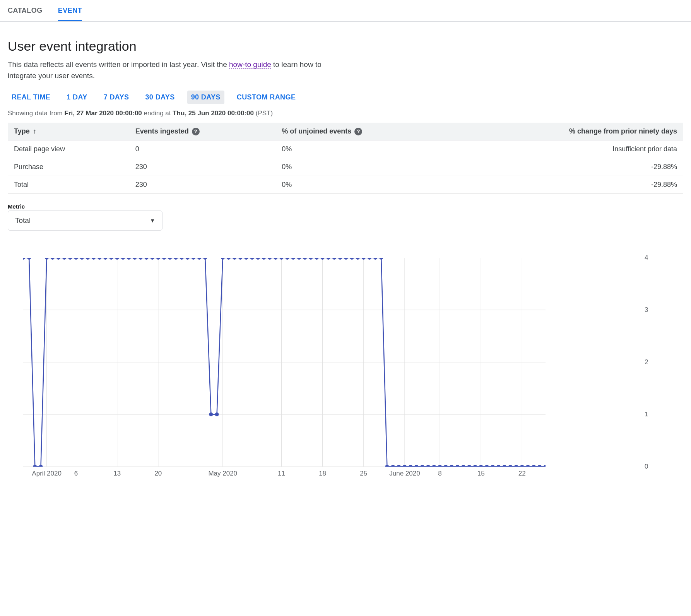 This screenshot has height=616, width=691. I want to click on table-row: Total2300%-29.88%, so click(346, 185).